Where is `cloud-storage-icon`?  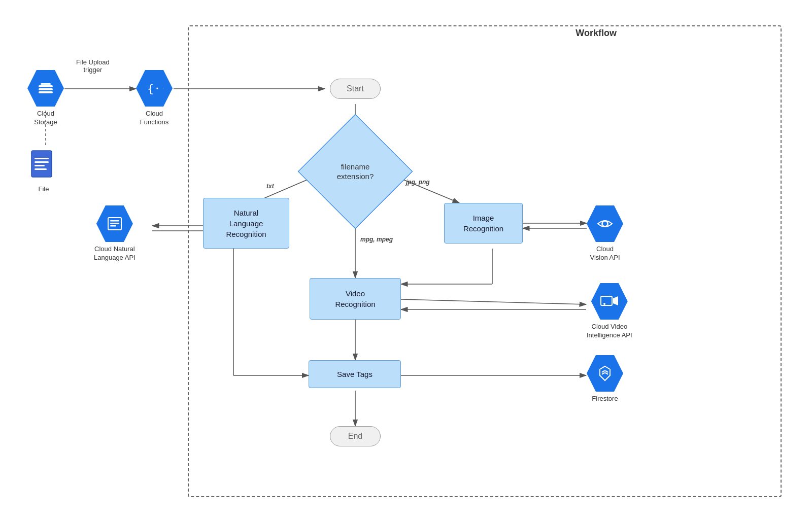 cloud-storage-icon is located at coordinates (46, 88).